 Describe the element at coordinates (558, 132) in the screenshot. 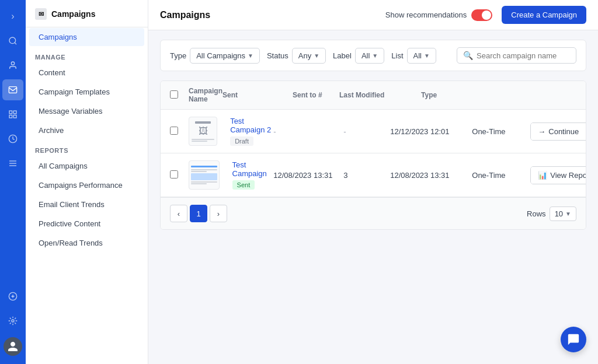

I see `row1-action-button: → Continue ▼` at that location.